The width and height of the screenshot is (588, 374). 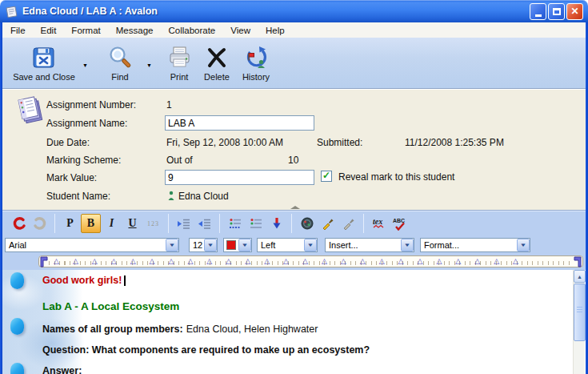 I want to click on menu-message: Message, so click(x=134, y=30).